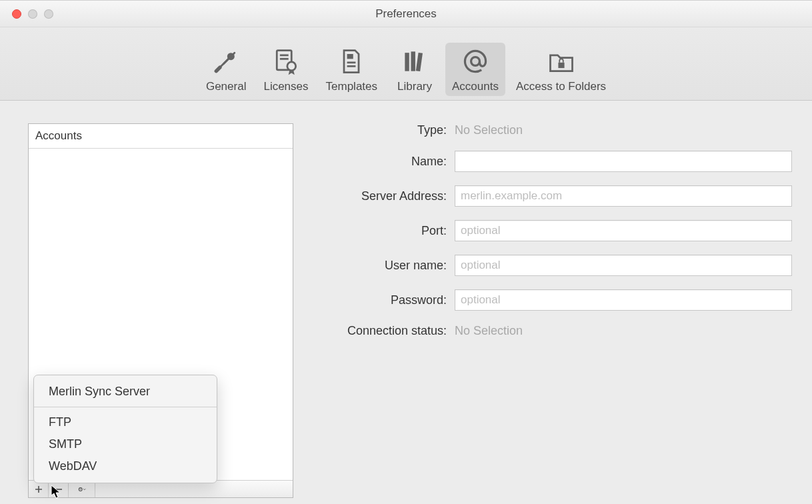  I want to click on connection-status-value: No Selection, so click(623, 331).